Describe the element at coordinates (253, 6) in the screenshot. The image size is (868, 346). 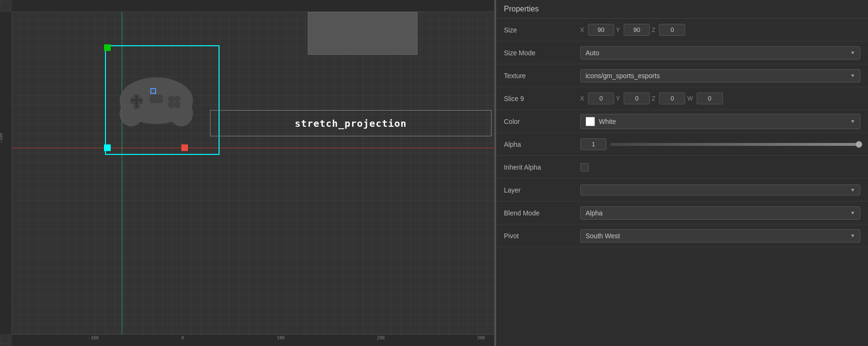
I see `ruler-top` at that location.